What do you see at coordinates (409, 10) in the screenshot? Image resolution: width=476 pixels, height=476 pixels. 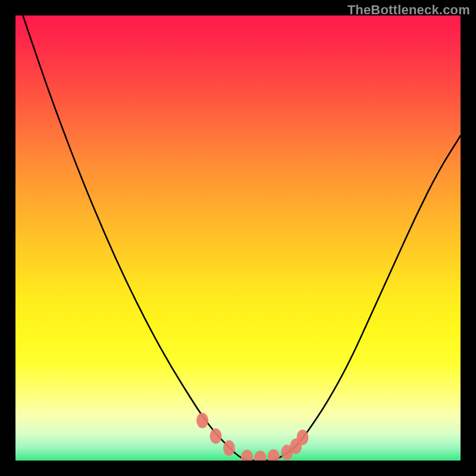 I see `watermark-text: TheBottleneck.com` at bounding box center [409, 10].